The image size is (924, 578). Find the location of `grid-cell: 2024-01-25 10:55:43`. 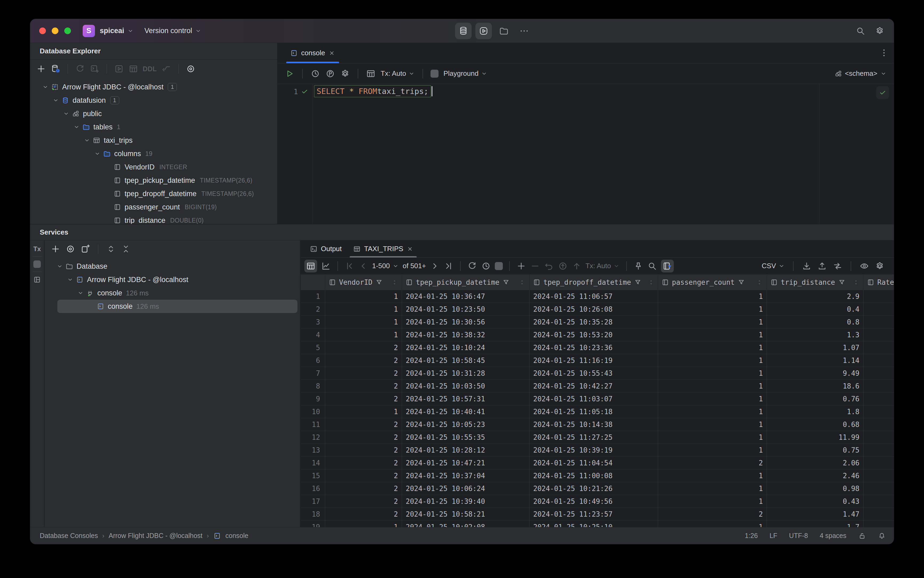

grid-cell: 2024-01-25 10:55:43 is located at coordinates (594, 373).